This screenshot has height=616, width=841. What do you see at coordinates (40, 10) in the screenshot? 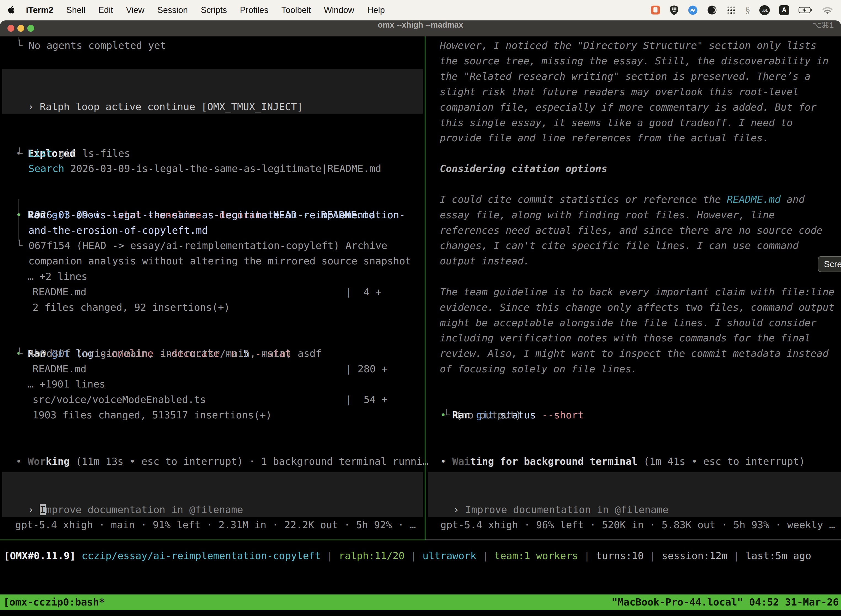
I see `menu-item-iterm2: iTerm2` at bounding box center [40, 10].